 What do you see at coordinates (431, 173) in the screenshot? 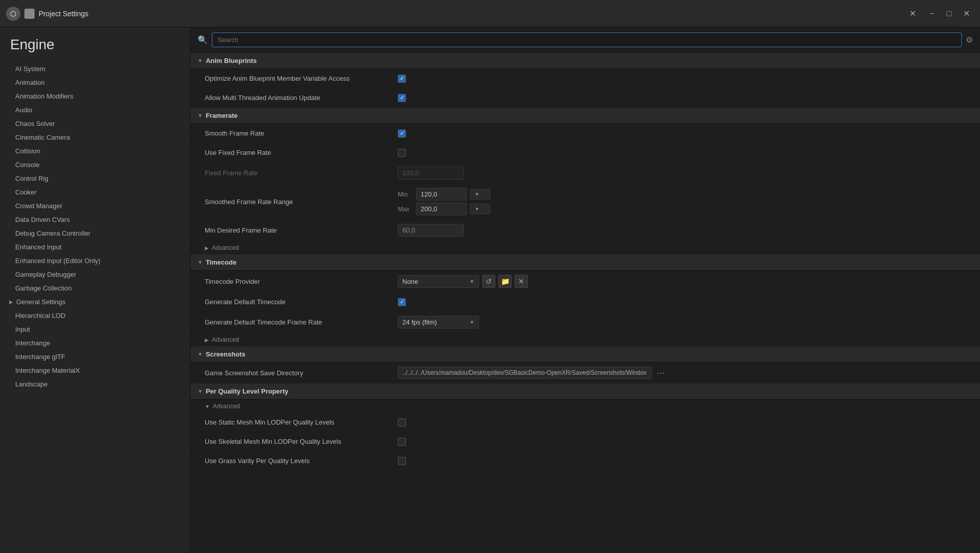
I see `fixed-frame-rate-input` at bounding box center [431, 173].